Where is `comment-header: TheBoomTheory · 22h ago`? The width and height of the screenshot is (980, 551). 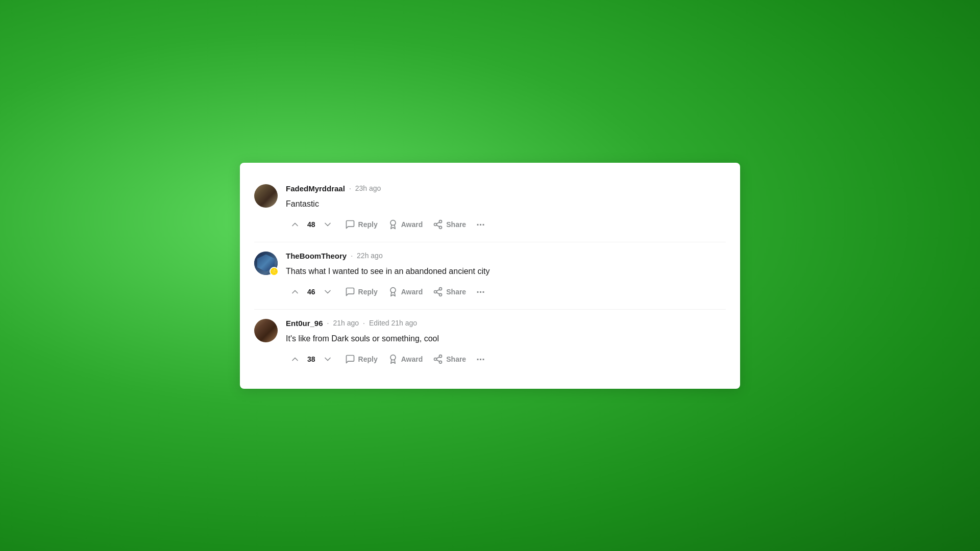
comment-header: TheBoomTheory · 22h ago is located at coordinates (506, 256).